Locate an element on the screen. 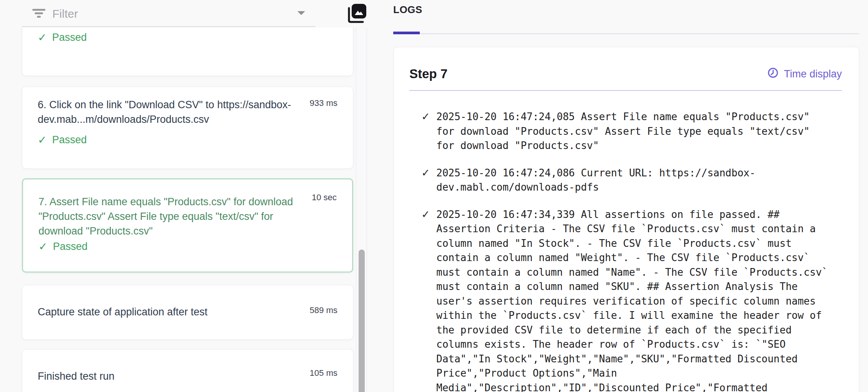 The image size is (868, 392). screenshots-toggle-button is located at coordinates (356, 13).